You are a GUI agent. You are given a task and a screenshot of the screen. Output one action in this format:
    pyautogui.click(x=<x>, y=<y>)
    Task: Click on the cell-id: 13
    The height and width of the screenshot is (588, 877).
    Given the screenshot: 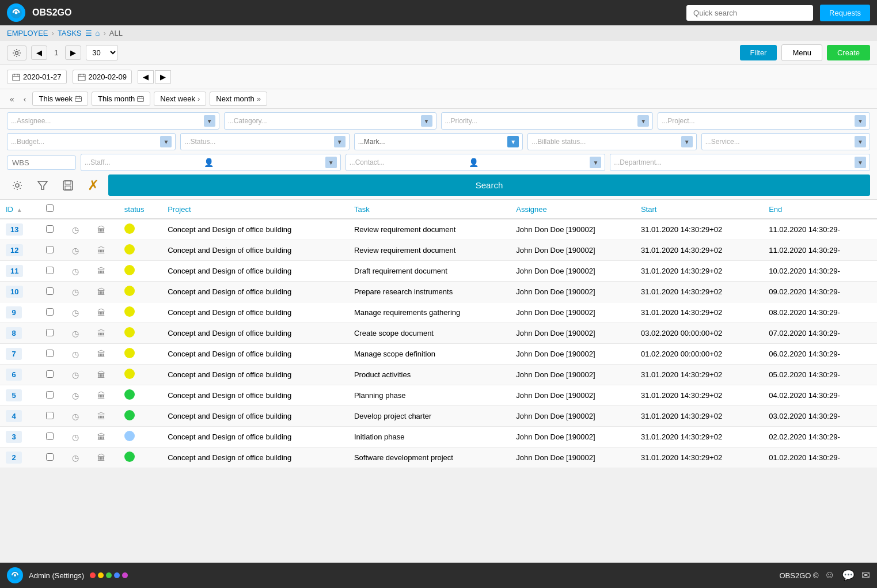 What is the action you would take?
    pyautogui.click(x=20, y=229)
    